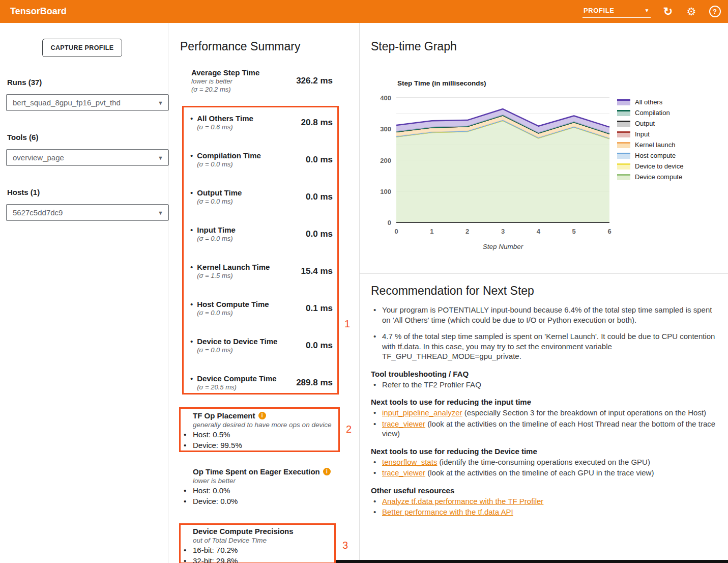 The image size is (728, 563). I want to click on hosts-dropdown: 5627c5dd7dc9 ▼, so click(88, 213).